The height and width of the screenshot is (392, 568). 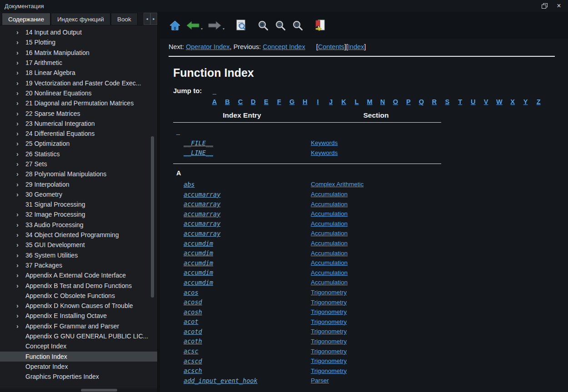 I want to click on tree-item: › Appendix B Test and Demo Functions, so click(x=79, y=285).